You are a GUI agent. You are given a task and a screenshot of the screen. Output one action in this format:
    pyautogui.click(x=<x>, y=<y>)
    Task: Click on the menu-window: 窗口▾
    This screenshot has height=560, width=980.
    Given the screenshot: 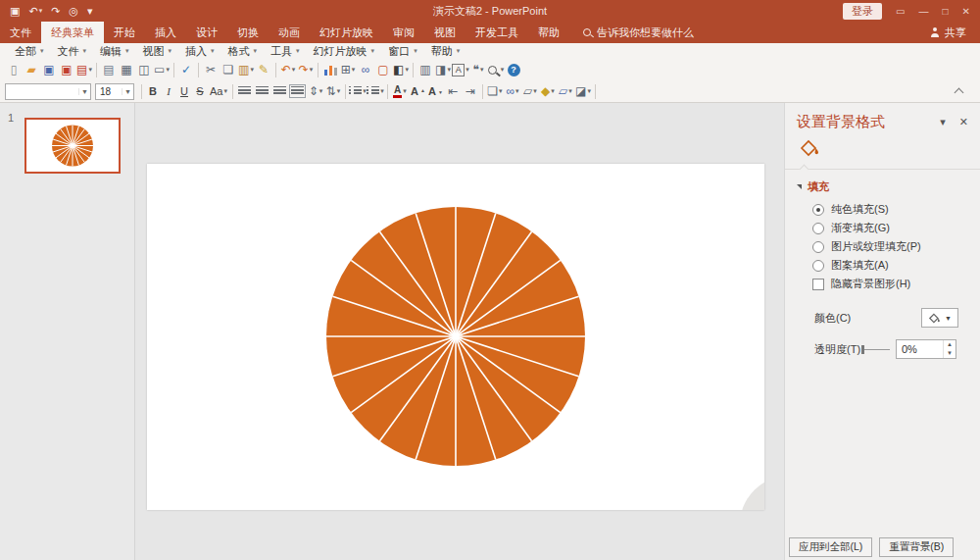 What is the action you would take?
    pyautogui.click(x=403, y=51)
    